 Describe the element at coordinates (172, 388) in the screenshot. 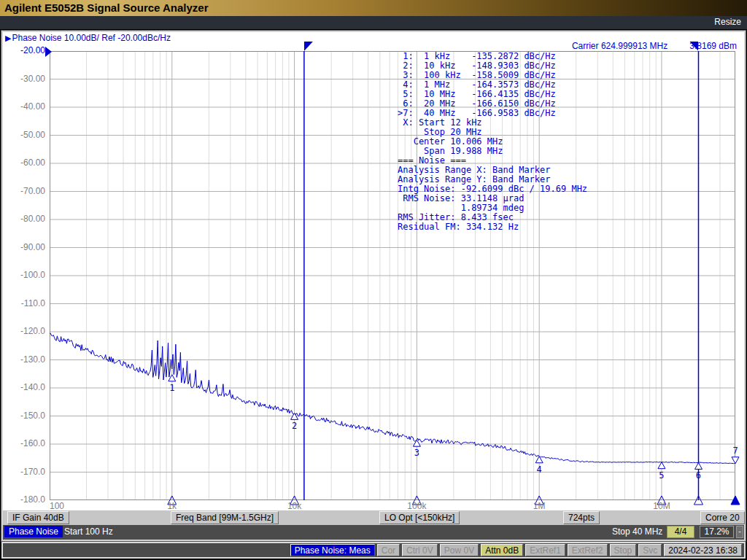

I see `trace-marker-label-1: 1` at that location.